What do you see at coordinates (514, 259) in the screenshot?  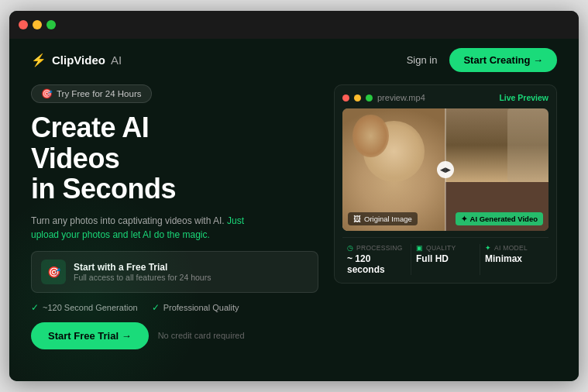 I see `model-value: Minimax` at bounding box center [514, 259].